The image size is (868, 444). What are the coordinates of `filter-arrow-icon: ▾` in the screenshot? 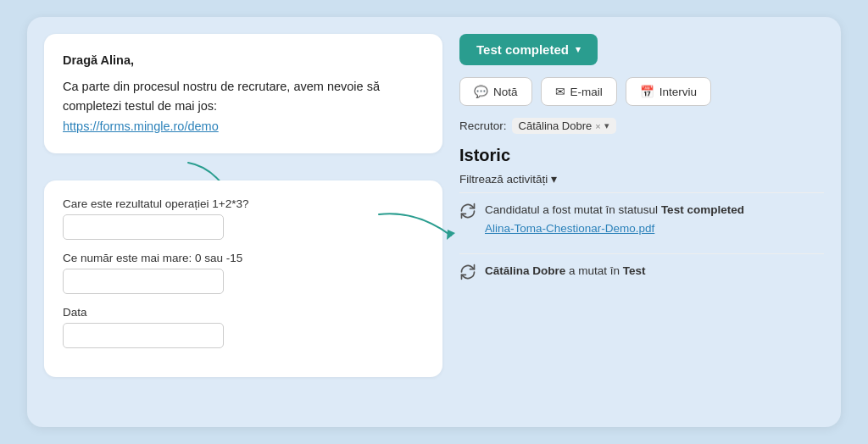 It's located at (554, 179).